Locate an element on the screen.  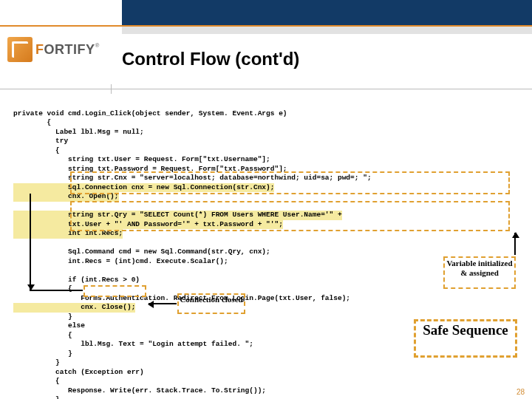
code-line: Label lbl.Msg = null; is located at coordinates (78, 132).